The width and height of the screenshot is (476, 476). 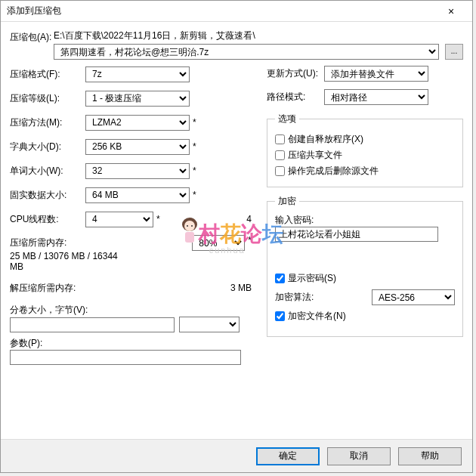 I want to click on options-fieldset: 选项 创建自释放程序(X) 压缩共享文件 操作完成后删除源文件, so click(x=365, y=150).